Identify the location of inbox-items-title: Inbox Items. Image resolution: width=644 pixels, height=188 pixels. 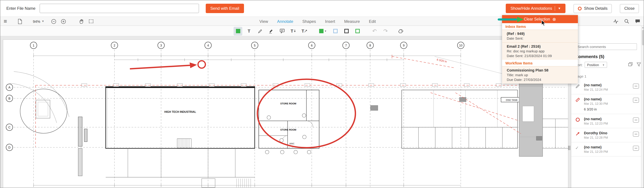
(540, 26).